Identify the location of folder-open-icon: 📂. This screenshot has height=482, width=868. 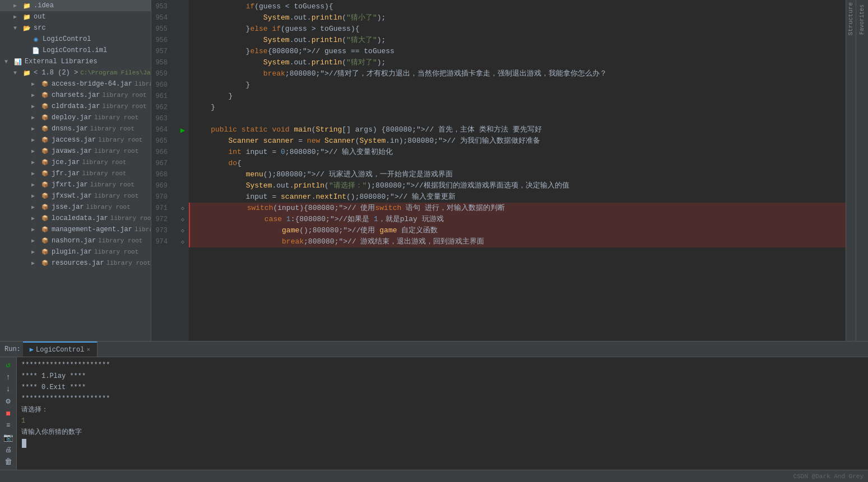
(27, 28).